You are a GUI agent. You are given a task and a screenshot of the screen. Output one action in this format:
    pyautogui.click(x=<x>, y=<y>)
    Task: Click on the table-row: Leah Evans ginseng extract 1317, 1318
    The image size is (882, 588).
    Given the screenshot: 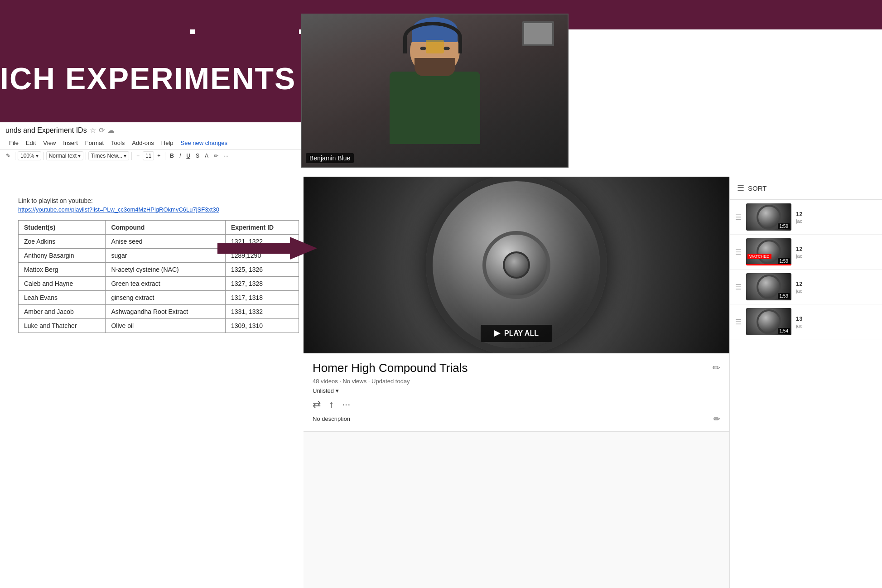 What is the action you would take?
    pyautogui.click(x=159, y=298)
    